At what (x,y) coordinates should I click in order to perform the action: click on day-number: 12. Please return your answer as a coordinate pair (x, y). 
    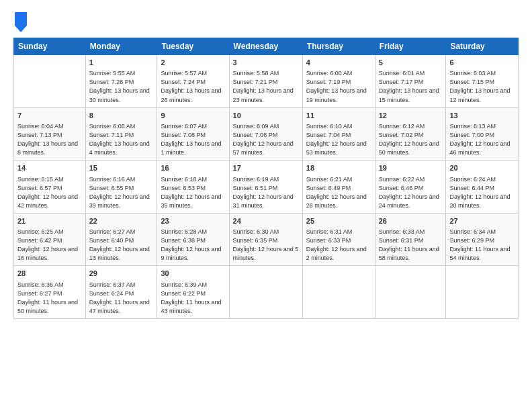
    Looking at the image, I should click on (411, 116).